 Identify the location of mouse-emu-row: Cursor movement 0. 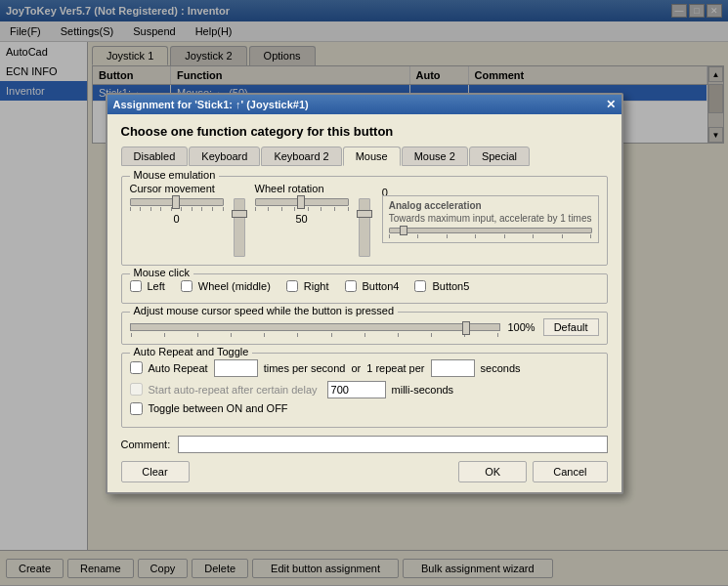
(364, 220).